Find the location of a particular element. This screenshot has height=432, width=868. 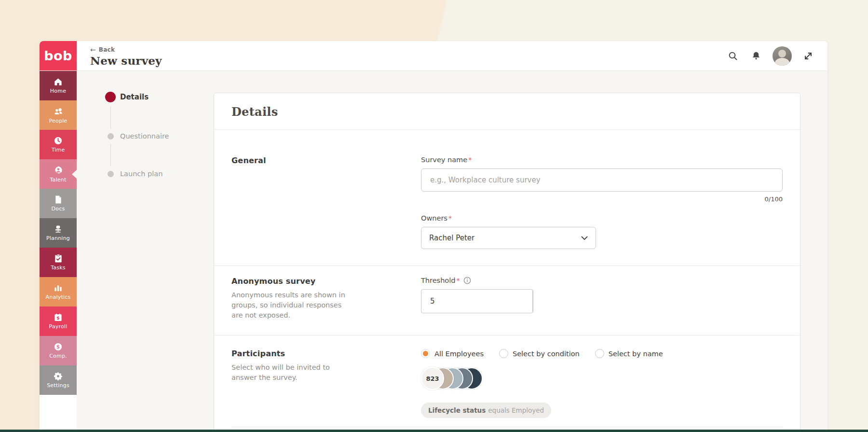

sidebar-item-label: Payroll is located at coordinates (58, 326).